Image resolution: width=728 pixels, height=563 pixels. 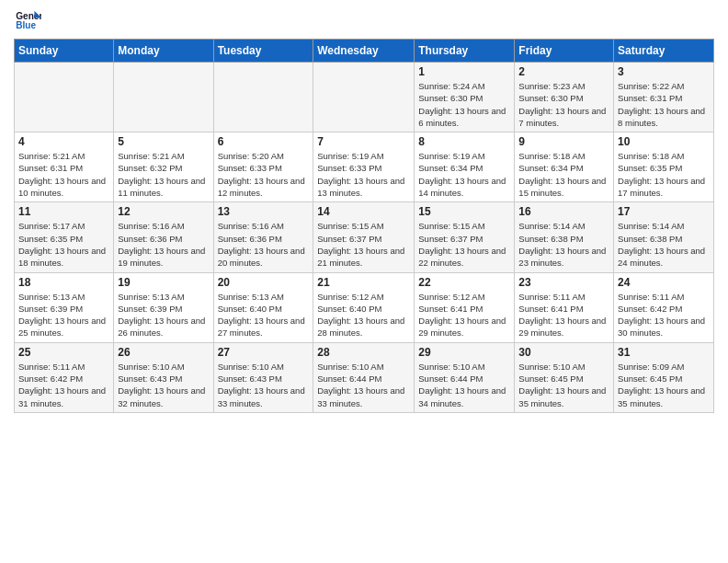 What do you see at coordinates (564, 385) in the screenshot?
I see `day-info: Sunrise: 5:10 AM Sunset: 6:45 PM Dayligh…` at bounding box center [564, 385].